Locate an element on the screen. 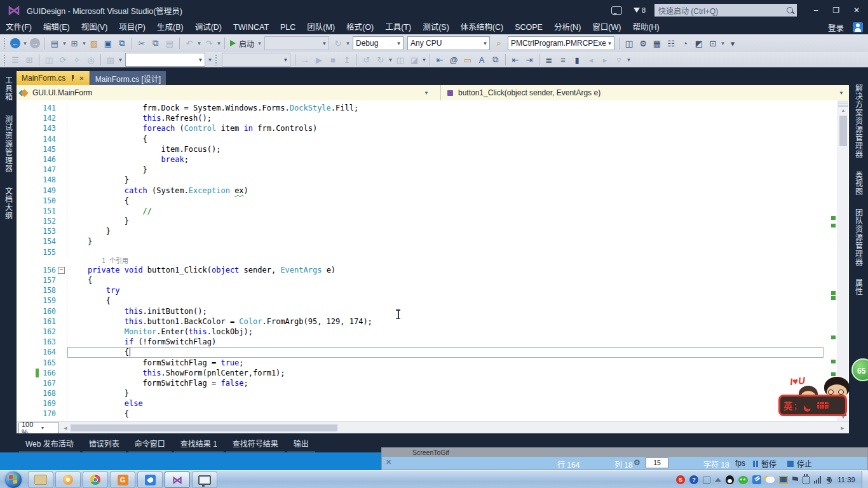 The height and width of the screenshot is (488, 868). code-line: 161 this.button1.BackColor = Color.FromA… is located at coordinates (420, 322).